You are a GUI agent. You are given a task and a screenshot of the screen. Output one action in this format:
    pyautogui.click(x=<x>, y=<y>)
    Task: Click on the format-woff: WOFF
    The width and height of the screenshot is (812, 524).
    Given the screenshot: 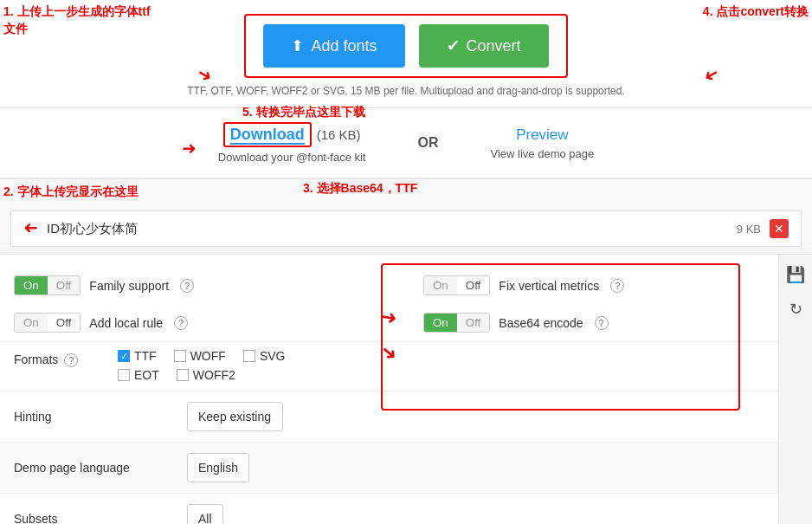 What is the action you would take?
    pyautogui.click(x=200, y=356)
    